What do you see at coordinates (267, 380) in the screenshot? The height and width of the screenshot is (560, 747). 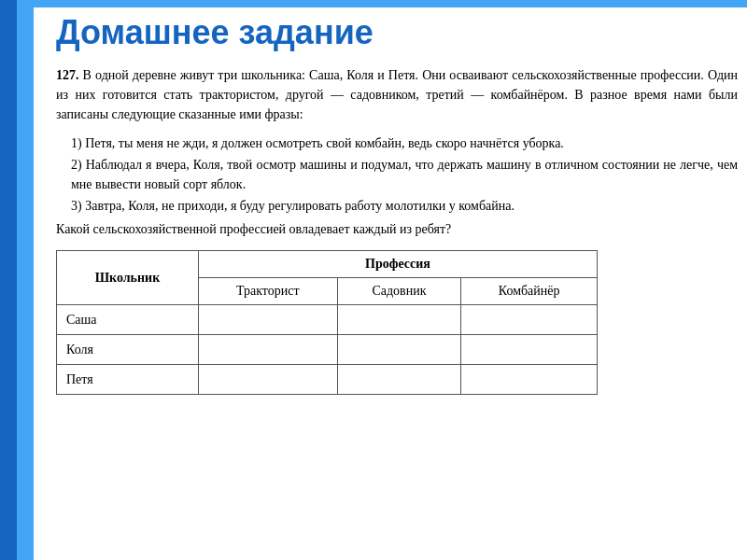 I see `cell-petya-tractor` at bounding box center [267, 380].